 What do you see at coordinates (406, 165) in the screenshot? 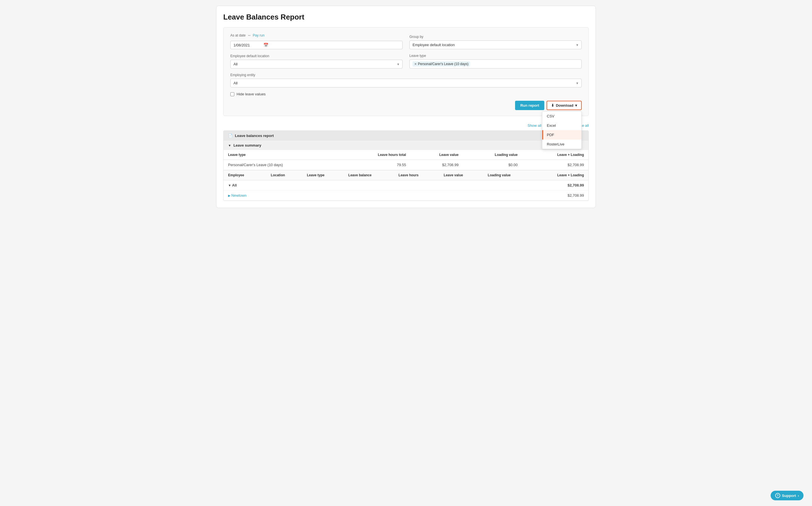
I see `summary-table-row: Personal/Carer's Leave (10 days) 79.55 $…` at bounding box center [406, 165].